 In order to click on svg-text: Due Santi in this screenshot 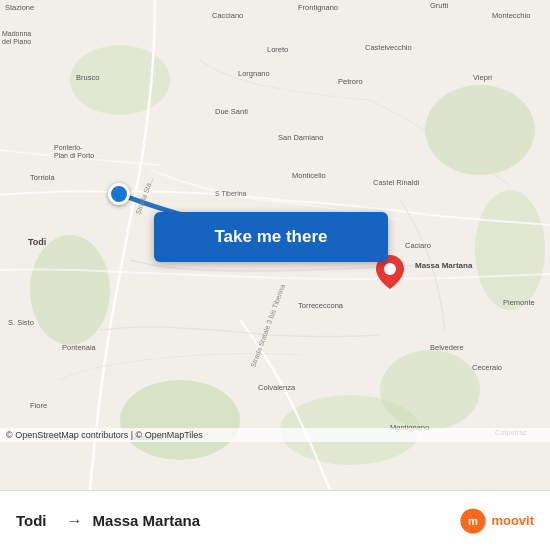, I will do `click(232, 112)`.